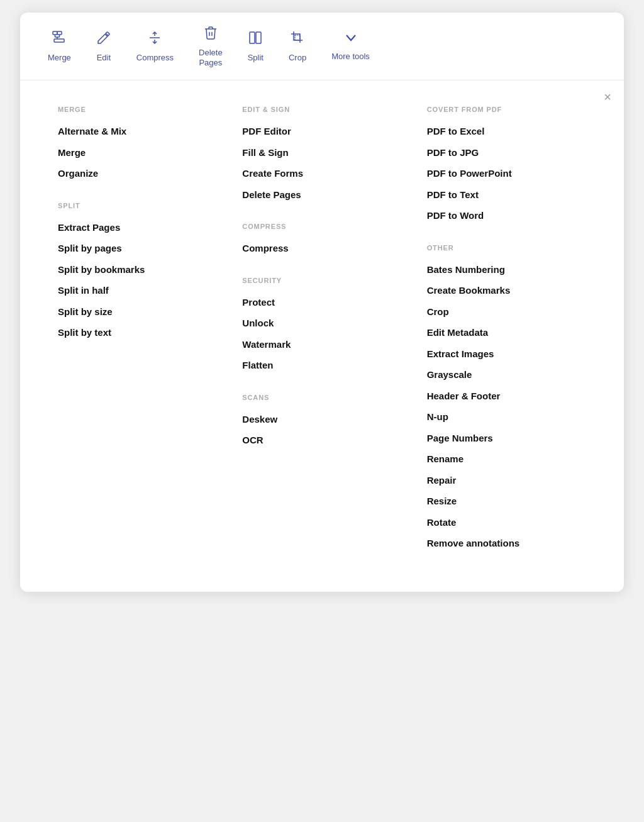  Describe the element at coordinates (328, 397) in the screenshot. I see `section-title-scans: SCANS` at that location.